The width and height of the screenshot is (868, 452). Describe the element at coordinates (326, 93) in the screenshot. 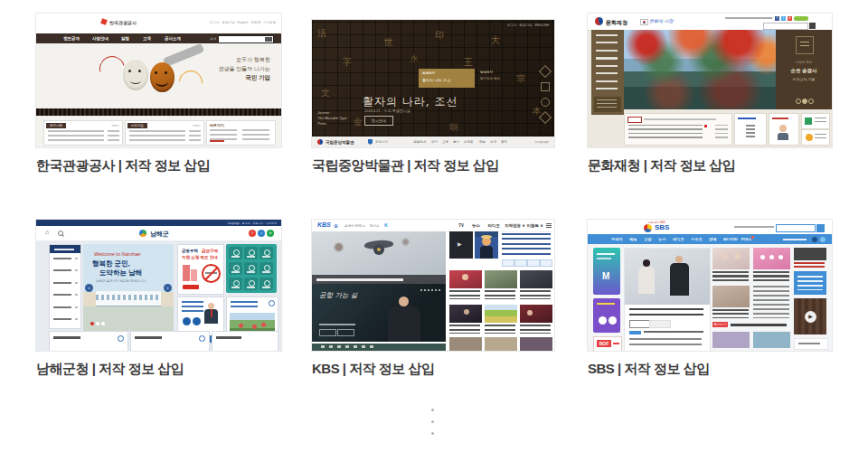

I see `type-glyph: 文` at that location.